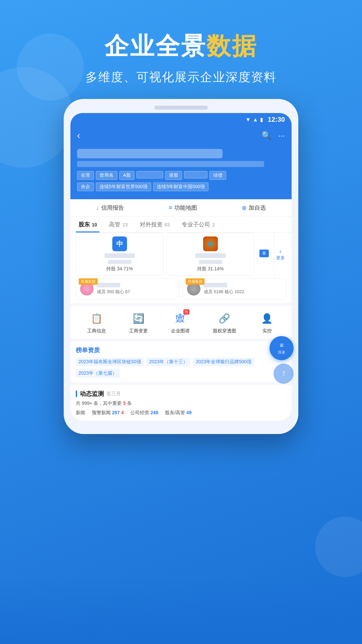 The height and width of the screenshot is (644, 362). Describe the element at coordinates (181, 77) in the screenshot. I see `hero-subtitle: 多维度、可视化展示企业深度资料` at that location.